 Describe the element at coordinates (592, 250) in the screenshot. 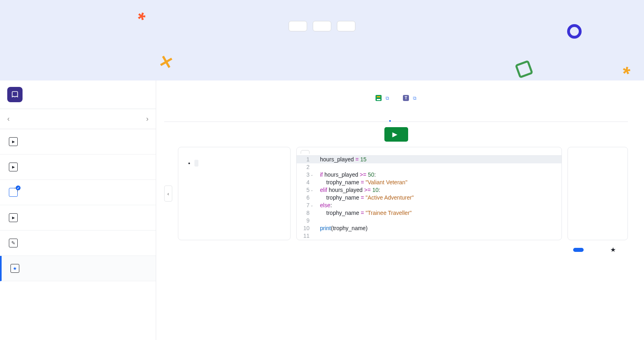

I see `step-2-button` at that location.